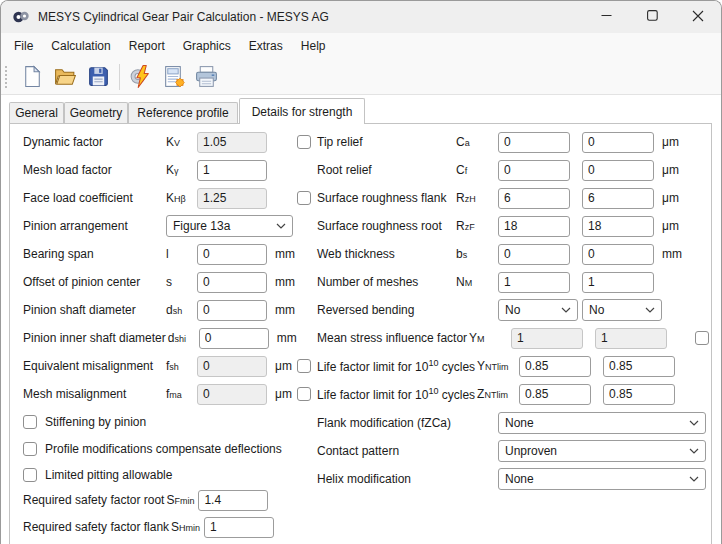 This screenshot has height=544, width=722. What do you see at coordinates (503, 394) in the screenshot?
I see `row-life-factor-limit-z: Life factor limit for 1010 cyclesZNTlim` at bounding box center [503, 394].